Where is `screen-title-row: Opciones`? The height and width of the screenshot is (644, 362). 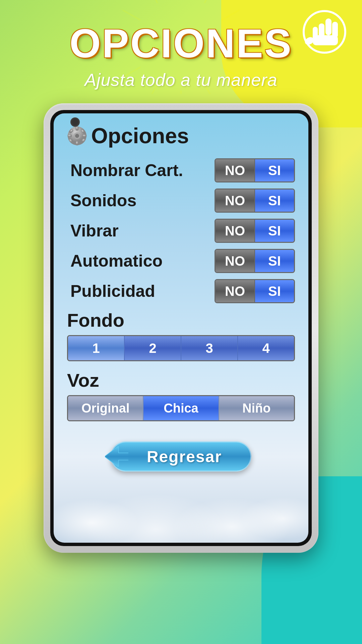 screen-title-row: Opciones is located at coordinates (181, 136).